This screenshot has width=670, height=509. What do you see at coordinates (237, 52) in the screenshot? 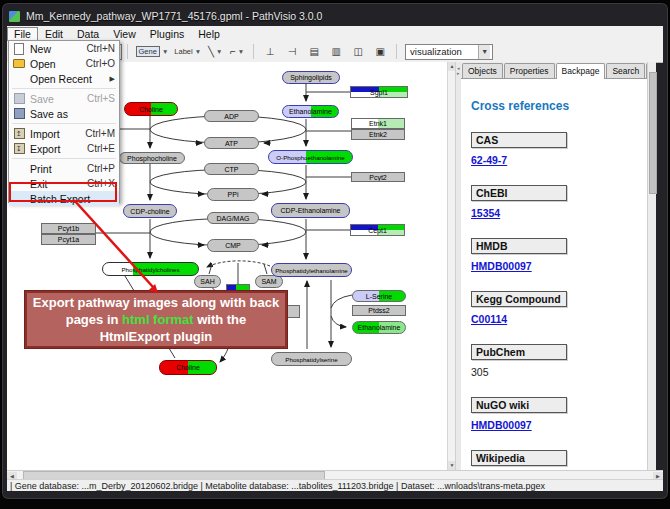
I see `new-connector-button: ⌐ ▼` at bounding box center [237, 52].